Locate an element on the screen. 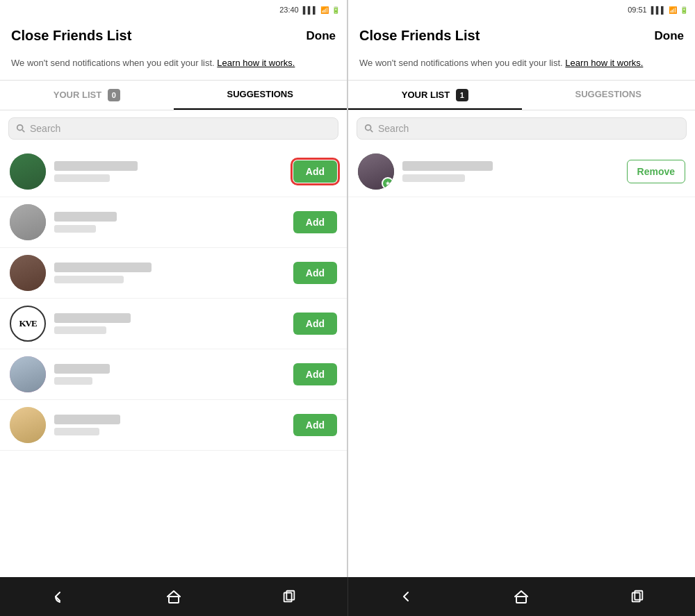 The image size is (695, 616). right-suggestions-label: SUGGESTIONS is located at coordinates (609, 94).